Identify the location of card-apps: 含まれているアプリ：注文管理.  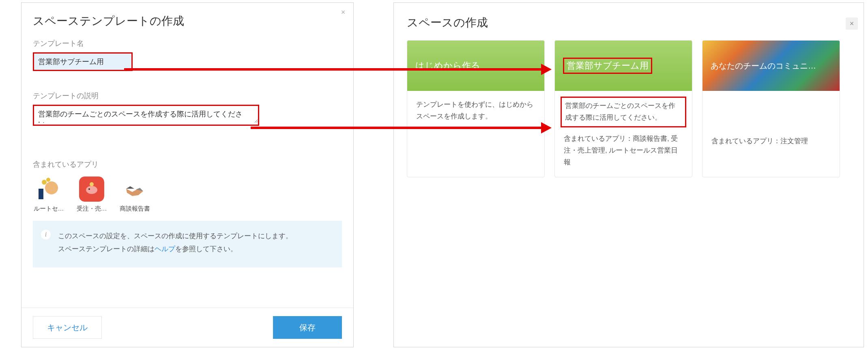
(771, 146).